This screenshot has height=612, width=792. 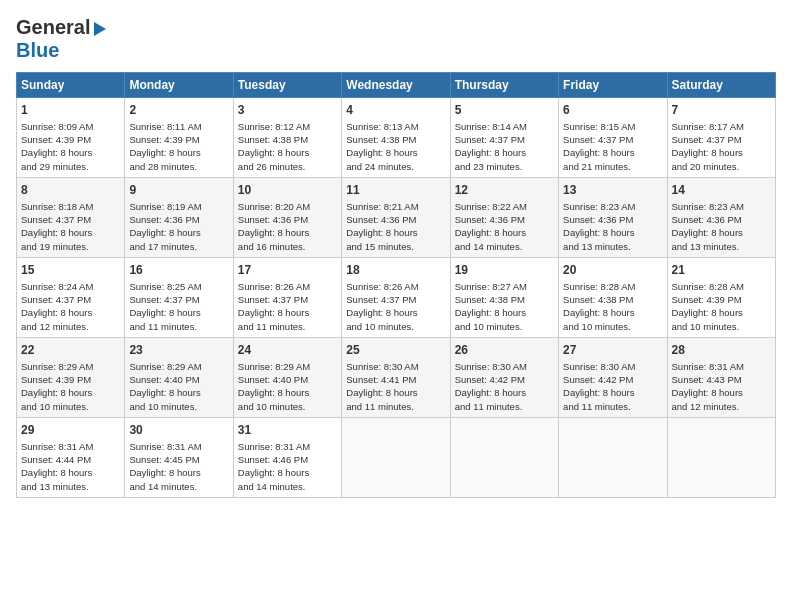 I want to click on day-info: Sunrise: 8:21 AM, so click(x=396, y=206).